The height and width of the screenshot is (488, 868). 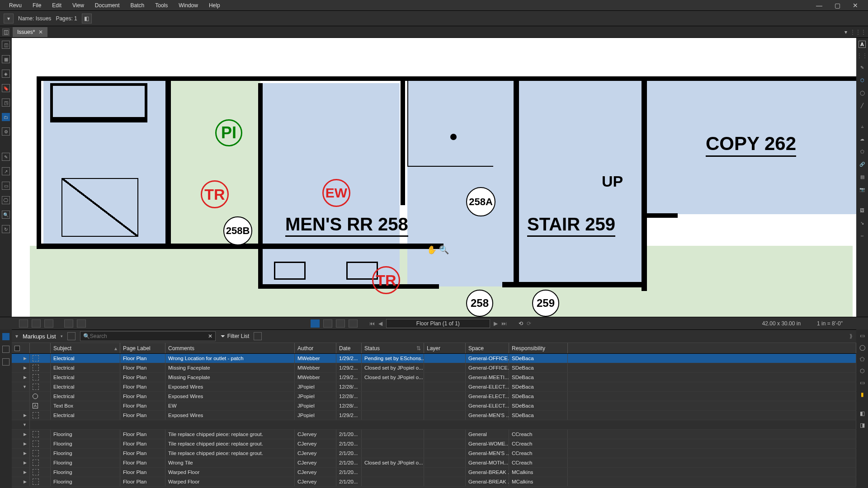 What do you see at coordinates (30, 32) in the screenshot?
I see `document-tab: Issues* ✕` at bounding box center [30, 32].